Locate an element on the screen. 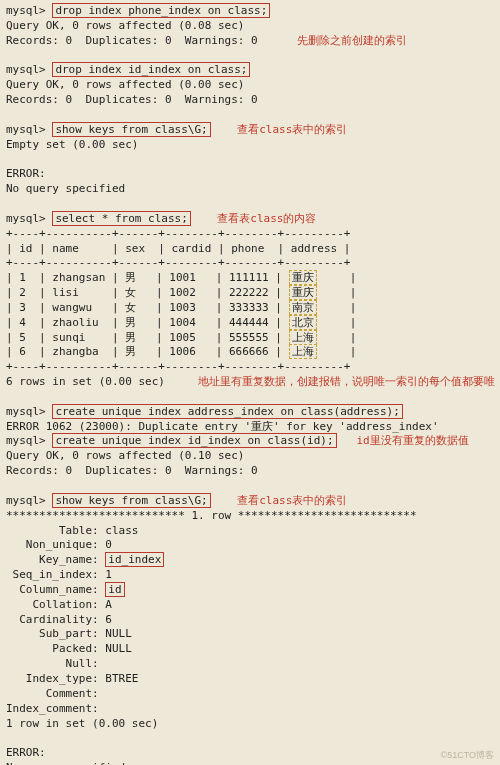 This screenshot has height=765, width=500. field-line: Seq_in_index: 1 is located at coordinates (250, 576).